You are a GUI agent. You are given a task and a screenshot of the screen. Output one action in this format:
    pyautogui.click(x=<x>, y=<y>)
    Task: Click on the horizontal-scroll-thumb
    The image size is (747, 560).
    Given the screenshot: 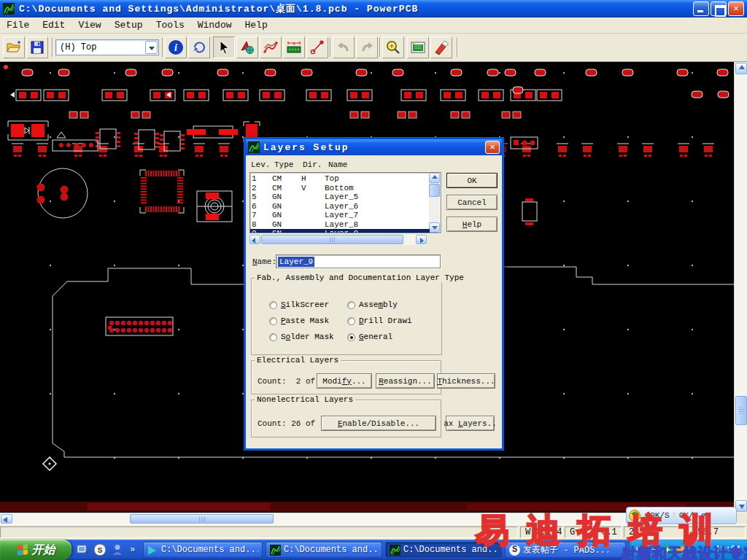 What is the action you would take?
    pyautogui.click(x=201, y=519)
    